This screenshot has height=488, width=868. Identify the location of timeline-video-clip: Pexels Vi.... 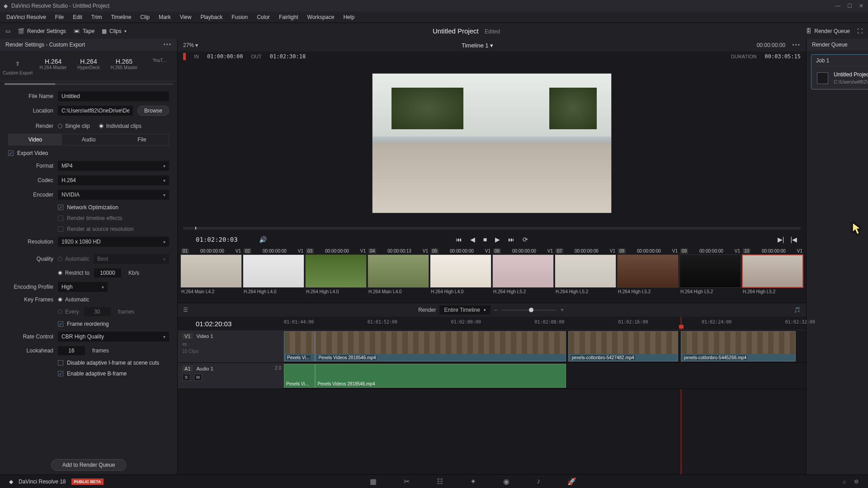
(299, 346).